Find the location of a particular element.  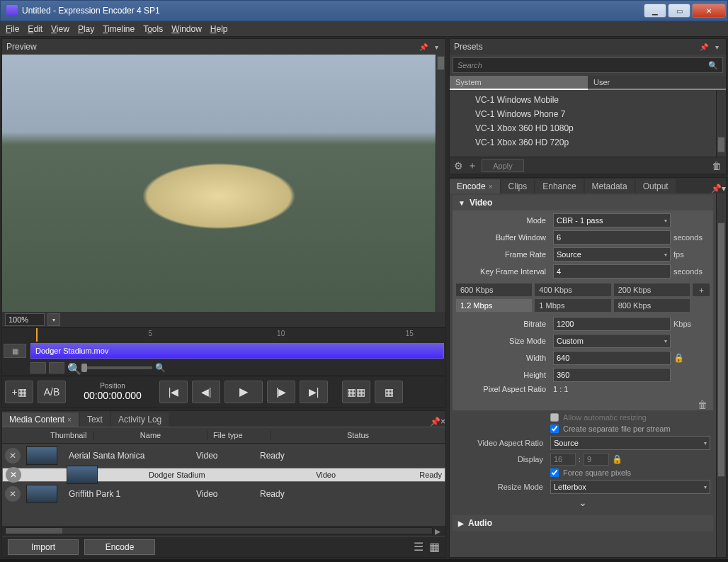

height-input: 360 is located at coordinates (612, 375).